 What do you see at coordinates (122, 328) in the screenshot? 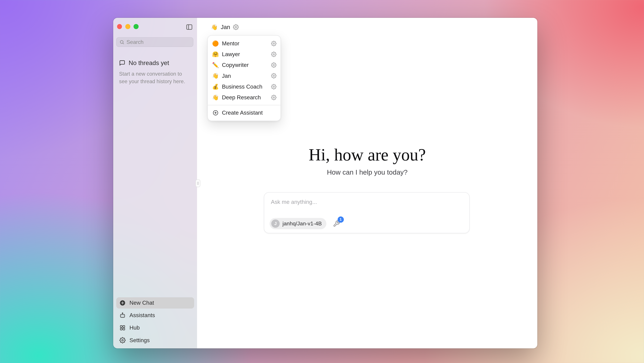
I see `grid-icon` at bounding box center [122, 328].